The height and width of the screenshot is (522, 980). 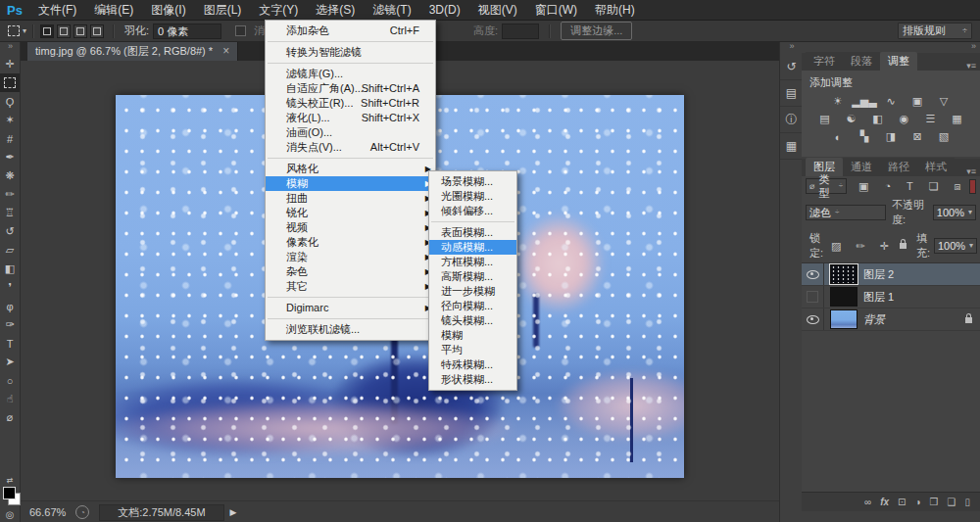 I want to click on clone-stamp-tool: ♖, so click(x=10, y=214).